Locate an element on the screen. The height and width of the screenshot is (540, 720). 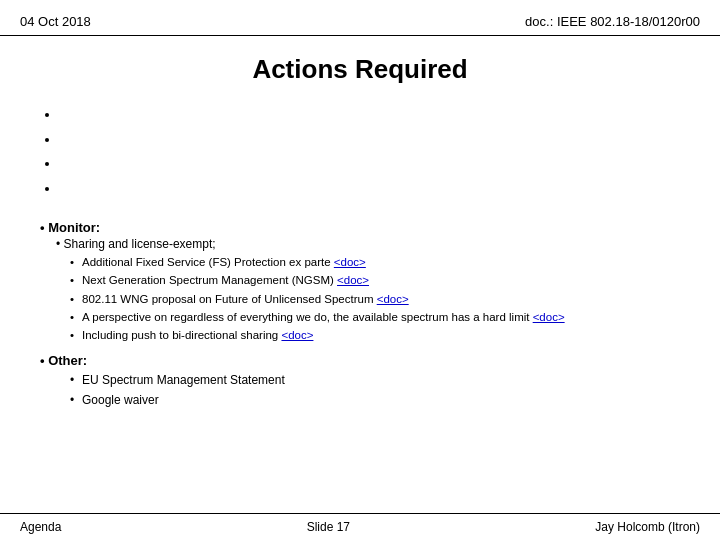
header-date: 04 Oct 2018 is located at coordinates (56, 22).